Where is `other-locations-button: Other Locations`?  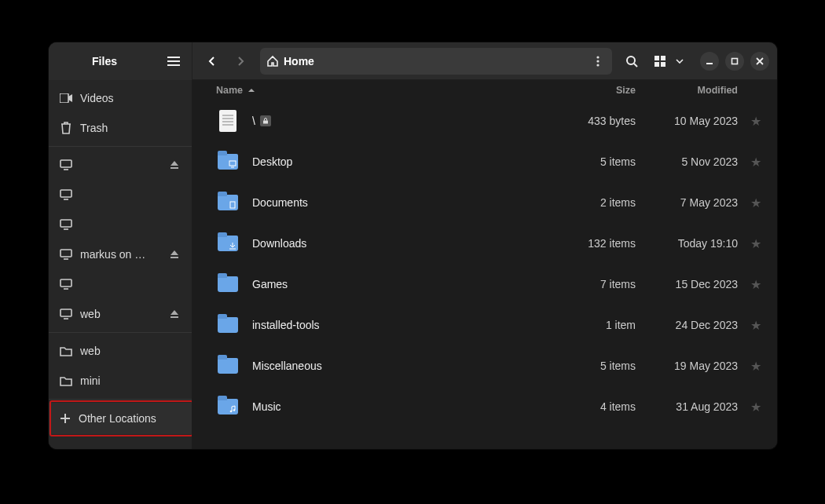 other-locations-button: Other Locations is located at coordinates (120, 418).